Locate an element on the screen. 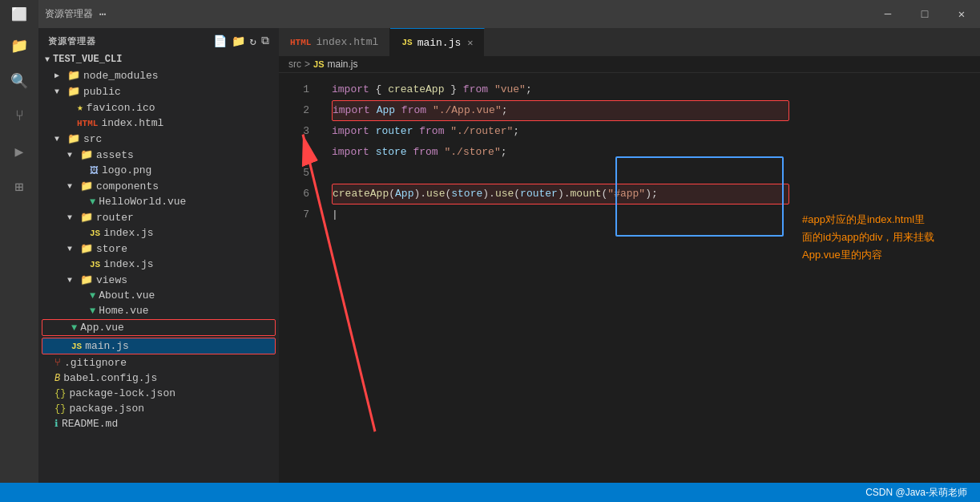 This screenshot has height=502, width=980. code-line-6: createApp(App).use(store).use(router).mo… is located at coordinates (561, 194).